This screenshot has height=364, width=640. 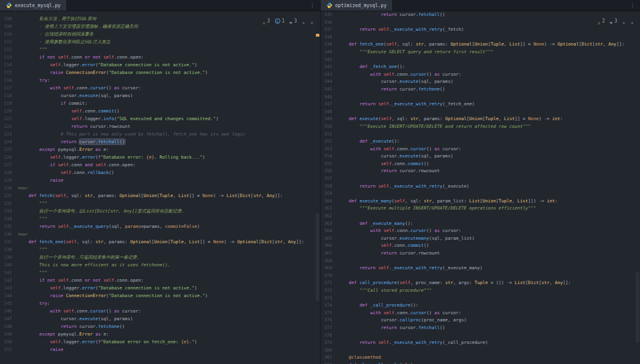 I want to click on line-number: 137, so click(x=9, y=241).